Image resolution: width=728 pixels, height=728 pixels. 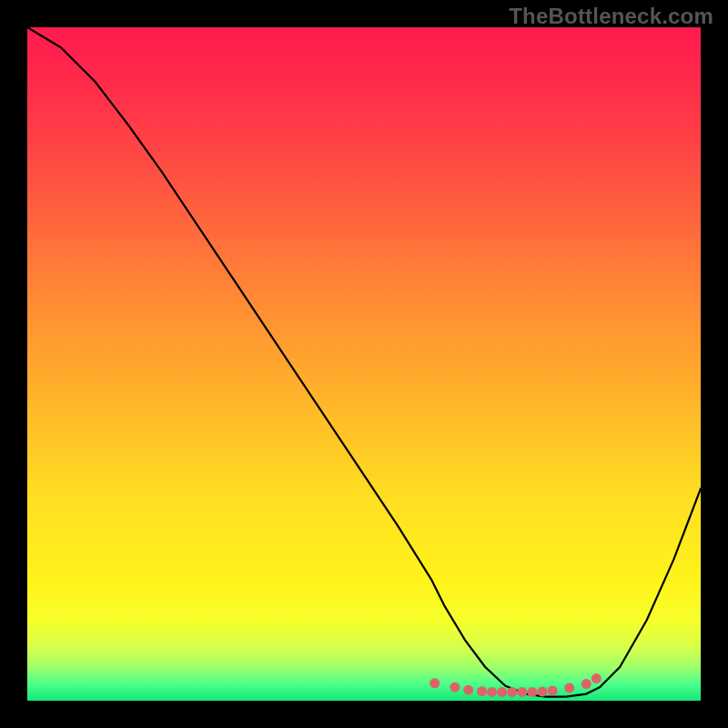 I want to click on watermark-text: TheBottleneck.com, so click(x=612, y=16).